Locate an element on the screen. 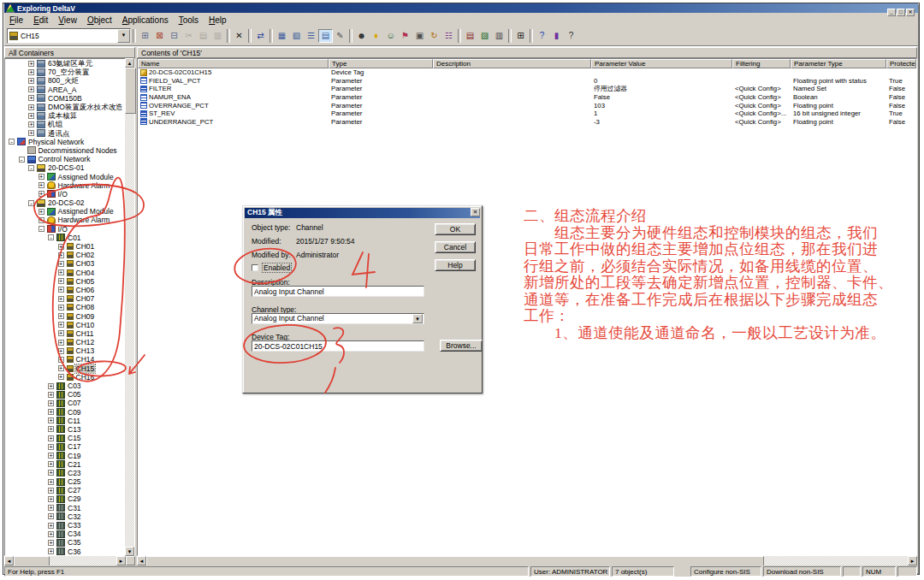  tree-item-800: +800_火炬 is located at coordinates (65, 80).